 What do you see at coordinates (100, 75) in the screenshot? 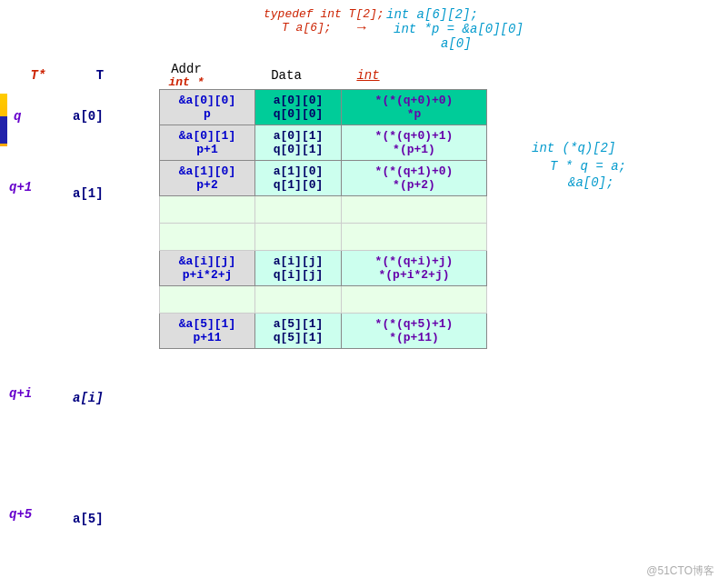
I see `col-header-t: T` at bounding box center [100, 75].